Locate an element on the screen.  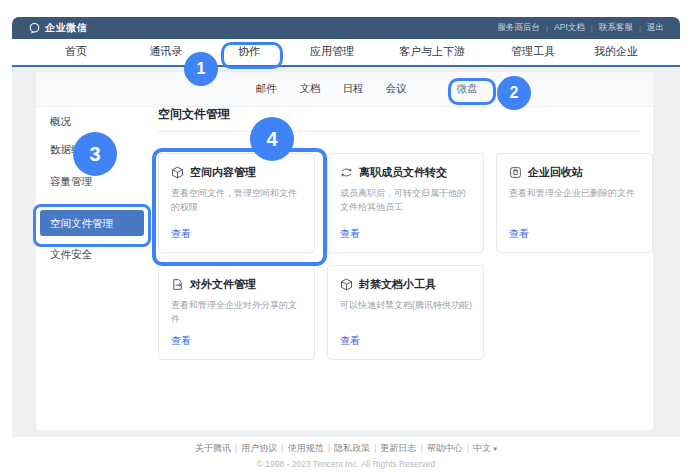
nav-item-5: 管理工具 is located at coordinates (533, 52).